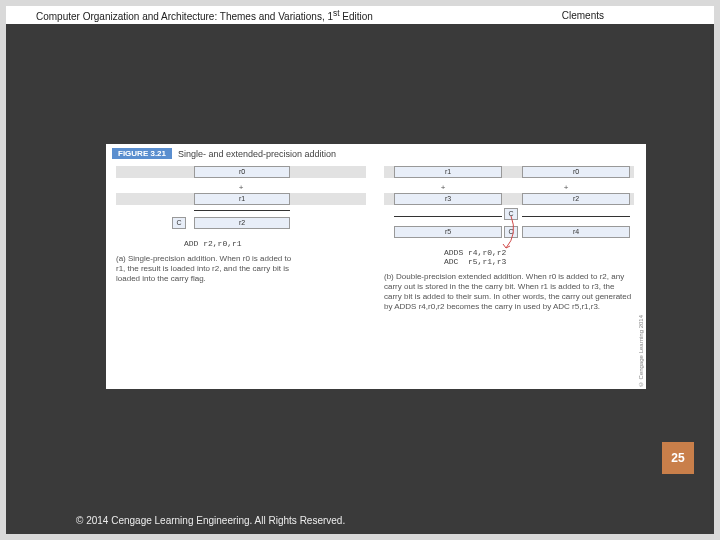 This screenshot has width=720, height=540. I want to click on row: r1, so click(241, 199).